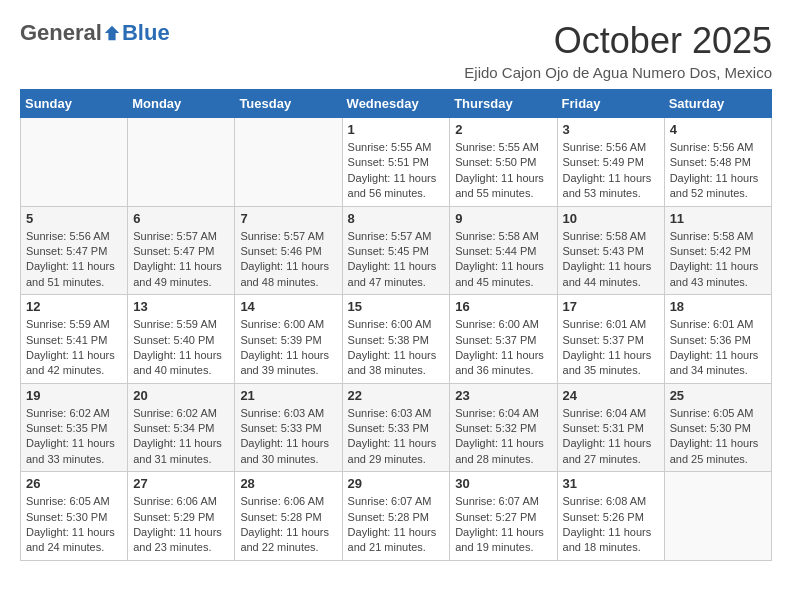 The width and height of the screenshot is (792, 612). What do you see at coordinates (396, 250) in the screenshot?
I see `calendar-week-row: 5Sunrise: 5:56 AM Sunset: 5:47 PM Daylig…` at bounding box center [396, 250].